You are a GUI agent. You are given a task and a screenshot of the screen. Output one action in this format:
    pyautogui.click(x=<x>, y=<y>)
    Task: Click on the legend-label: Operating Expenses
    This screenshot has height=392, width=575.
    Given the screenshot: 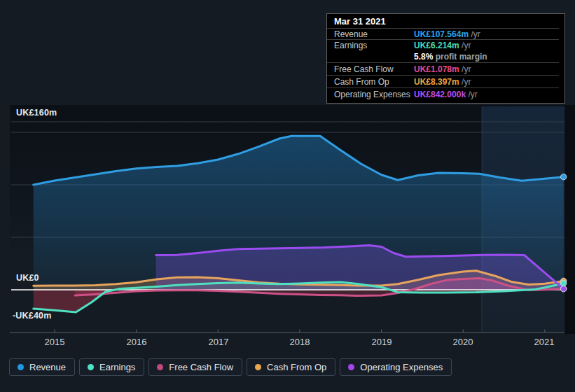 What is the action you would take?
    pyautogui.click(x=401, y=367)
    